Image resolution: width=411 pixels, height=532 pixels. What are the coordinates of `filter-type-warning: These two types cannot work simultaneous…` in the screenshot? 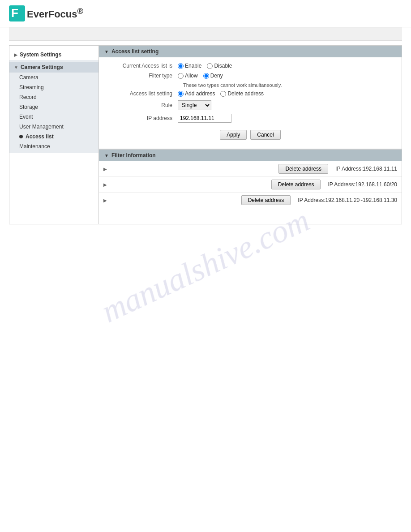 It's located at (289, 85).